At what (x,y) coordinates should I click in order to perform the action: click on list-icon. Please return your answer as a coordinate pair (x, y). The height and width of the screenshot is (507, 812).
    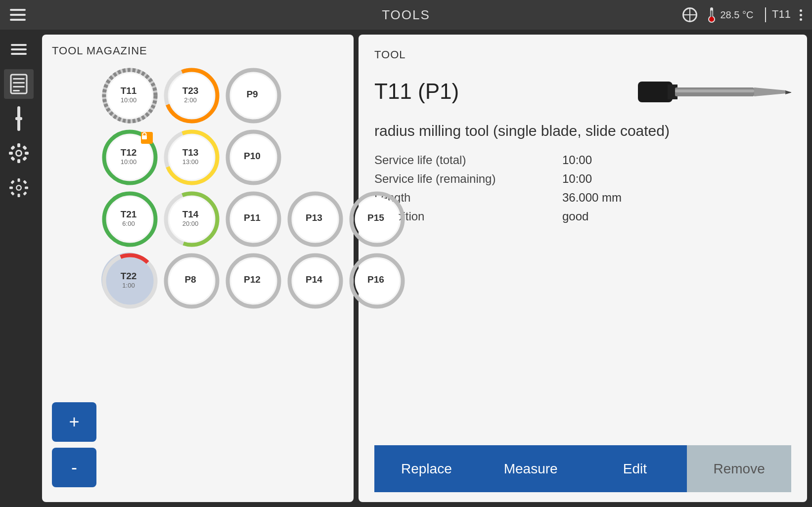
    Looking at the image, I should click on (19, 84).